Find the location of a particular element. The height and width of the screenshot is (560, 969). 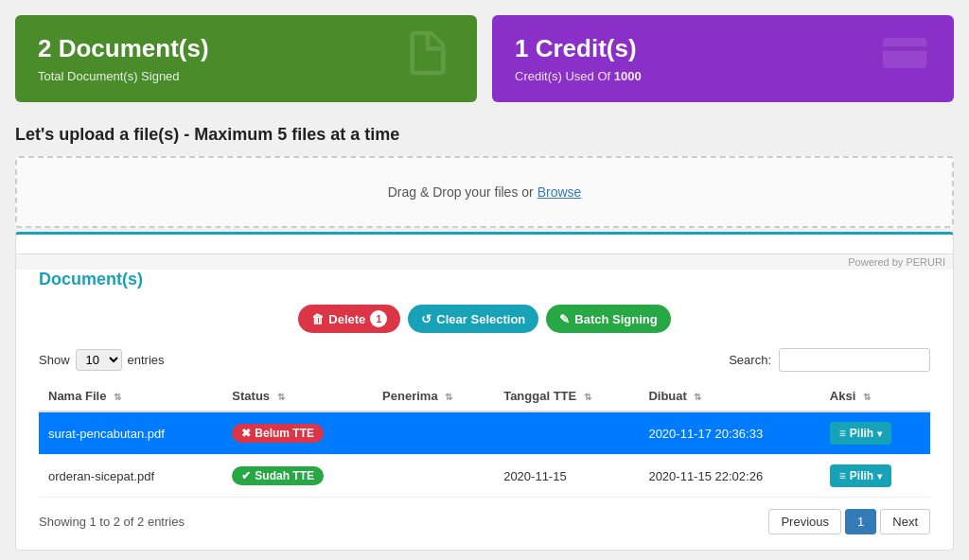

page-1-button: 1 is located at coordinates (861, 522).